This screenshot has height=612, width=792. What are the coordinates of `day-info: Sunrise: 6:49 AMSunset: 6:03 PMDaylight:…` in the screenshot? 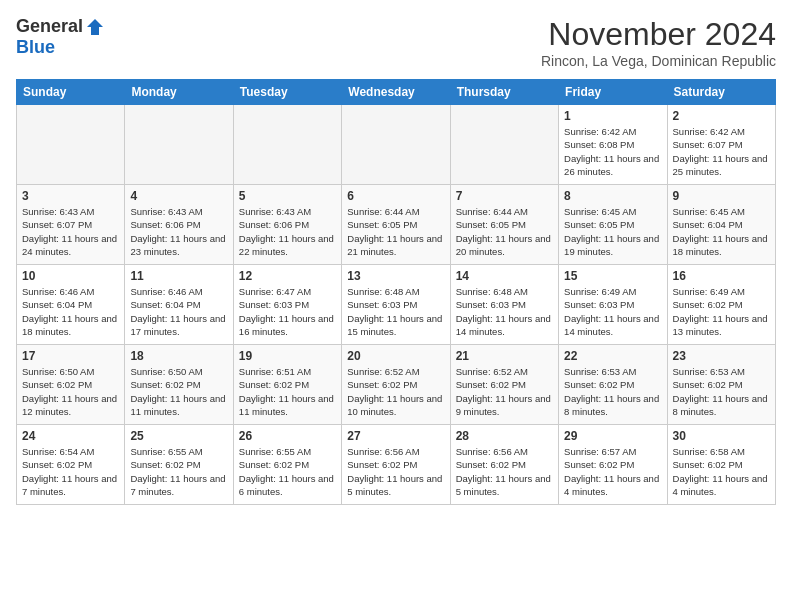 It's located at (612, 312).